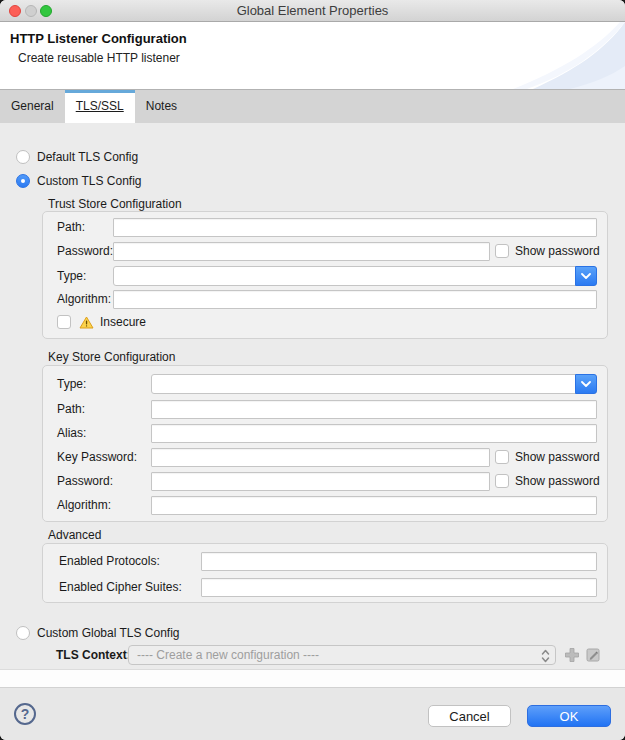 The width and height of the screenshot is (625, 740). Describe the element at coordinates (98, 633) in the screenshot. I see `custom-global-tls-config-radio: Custom Global TLS Config` at that location.